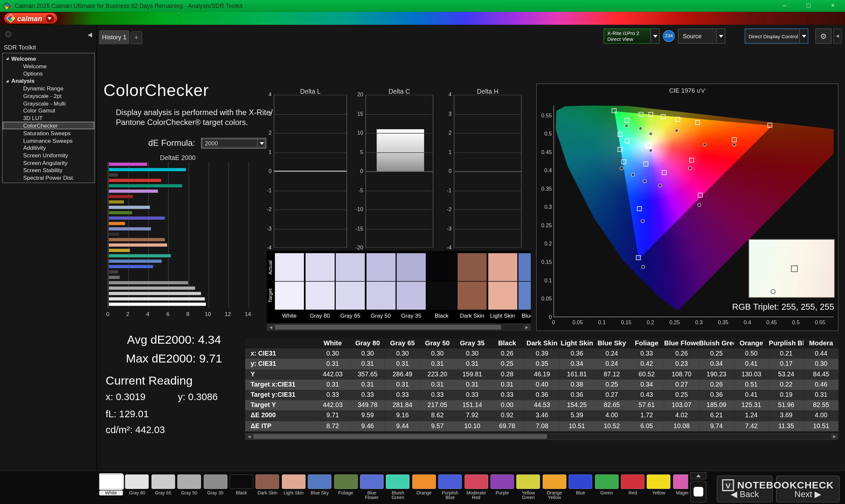 Image resolution: width=845 pixels, height=504 pixels. Describe the element at coordinates (137, 38) in the screenshot. I see `add-tab-button: +` at that location.